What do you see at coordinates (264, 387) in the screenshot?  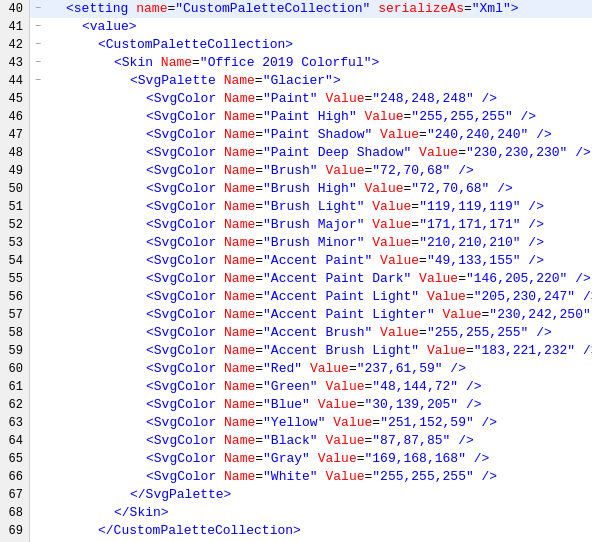 I see `code-content: <SvgColor Name="Green" Value="48,144,72"…` at bounding box center [264, 387].